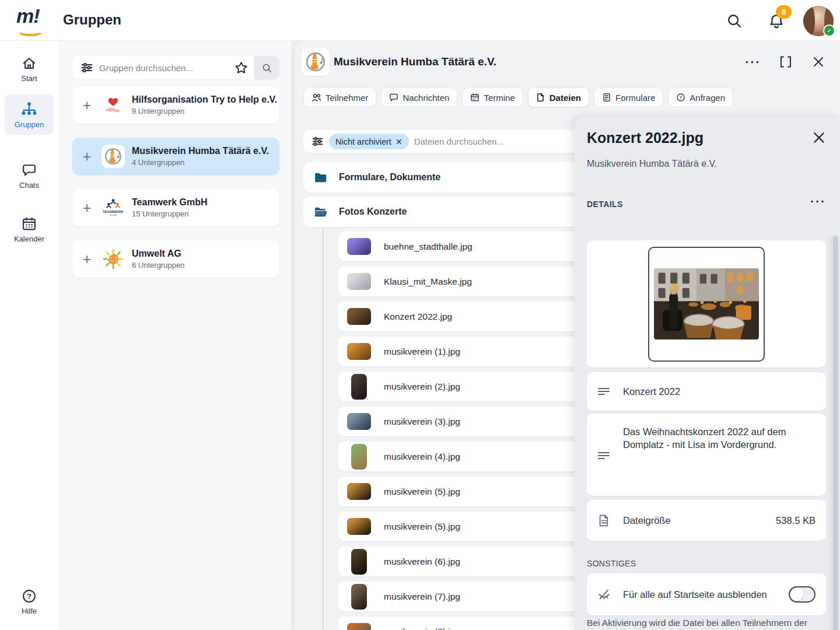 The height and width of the screenshot is (630, 840). Describe the element at coordinates (170, 214) in the screenshot. I see `group-subgroups: 15 Untergruppen` at that location.